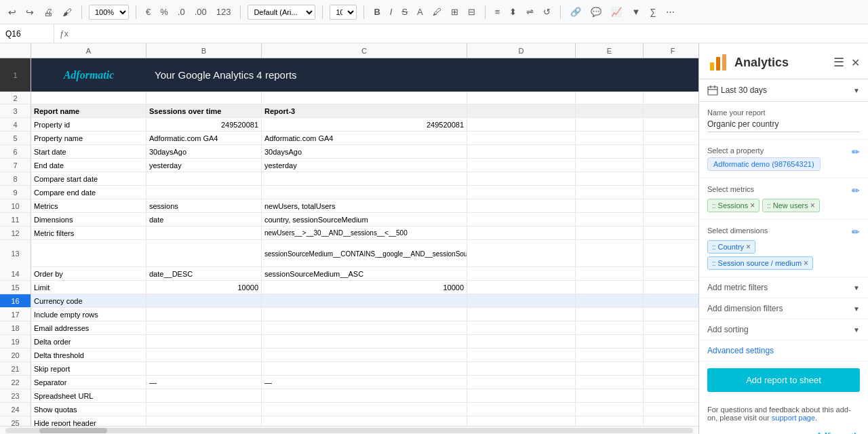 This screenshot has width=868, height=434. Describe the element at coordinates (784, 288) in the screenshot. I see `metric-filters-row: Add metric filters ▼` at that location.